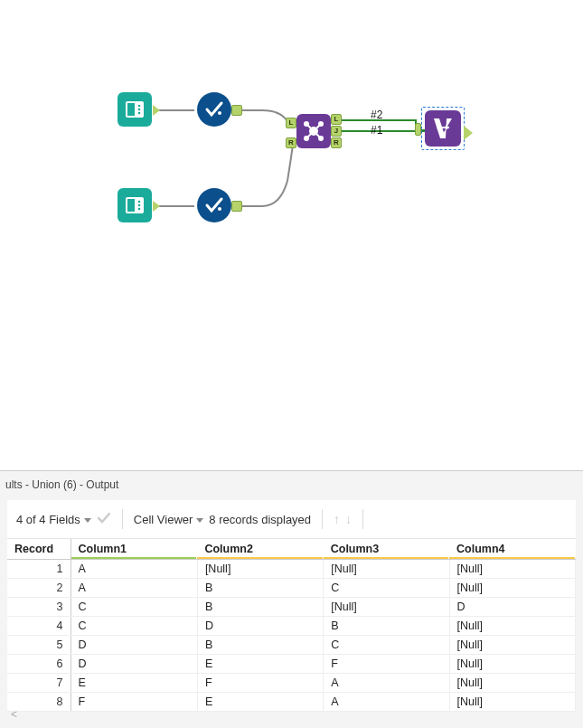 This screenshot has height=728, width=583. Describe the element at coordinates (336, 119) in the screenshot. I see `join-output-L: L` at that location.